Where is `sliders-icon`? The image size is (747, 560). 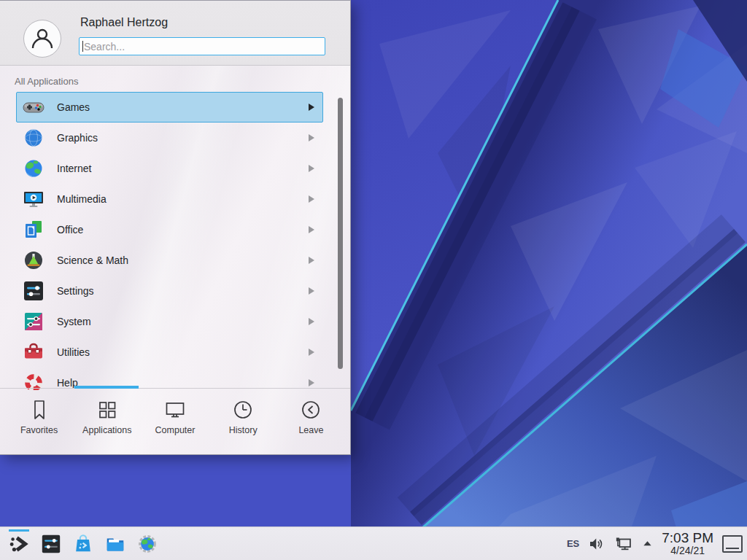
sliders-icon is located at coordinates (34, 291).